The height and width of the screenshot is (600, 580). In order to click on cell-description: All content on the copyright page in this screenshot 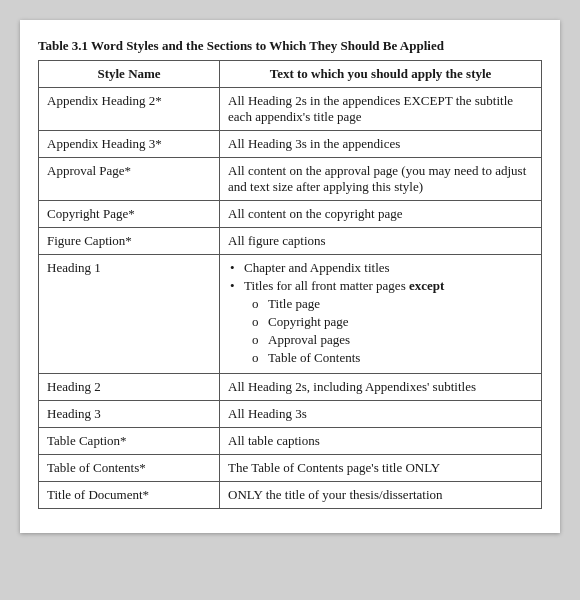, I will do `click(381, 214)`.